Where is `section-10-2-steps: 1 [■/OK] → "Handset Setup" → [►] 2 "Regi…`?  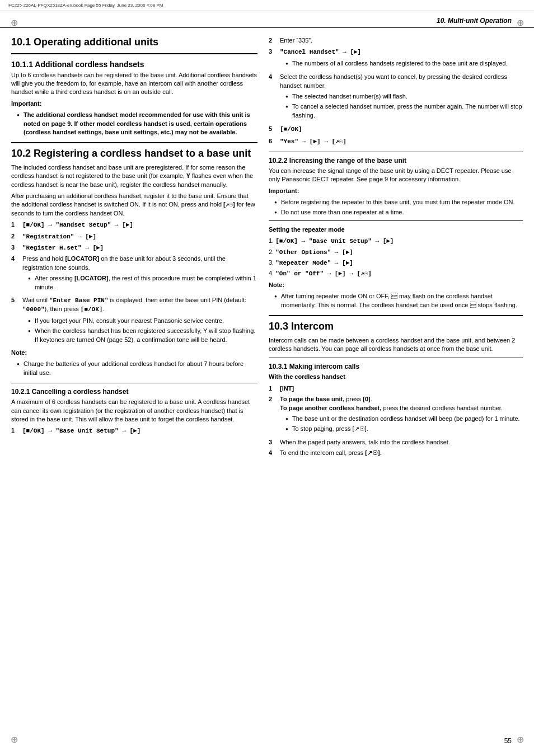
section-10-2-steps: 1 [■/OK] → "Handset Setup" → [►] 2 "Regi… is located at coordinates (134, 283).